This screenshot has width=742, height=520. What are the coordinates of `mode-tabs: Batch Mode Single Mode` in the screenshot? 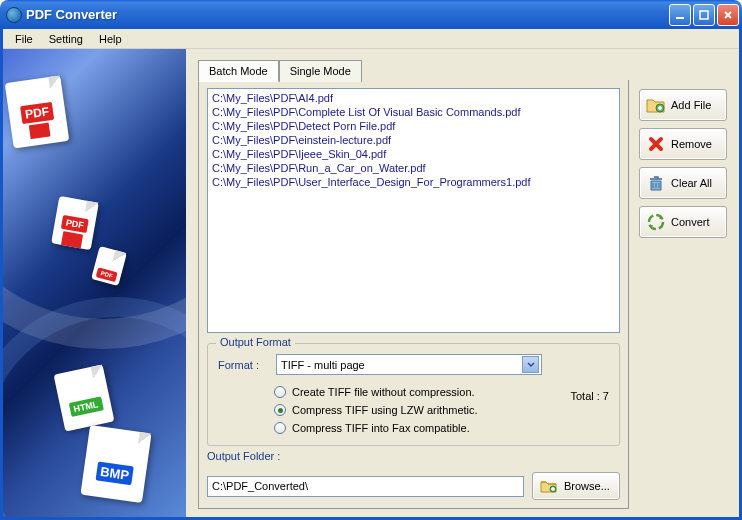 It's located at (462, 70).